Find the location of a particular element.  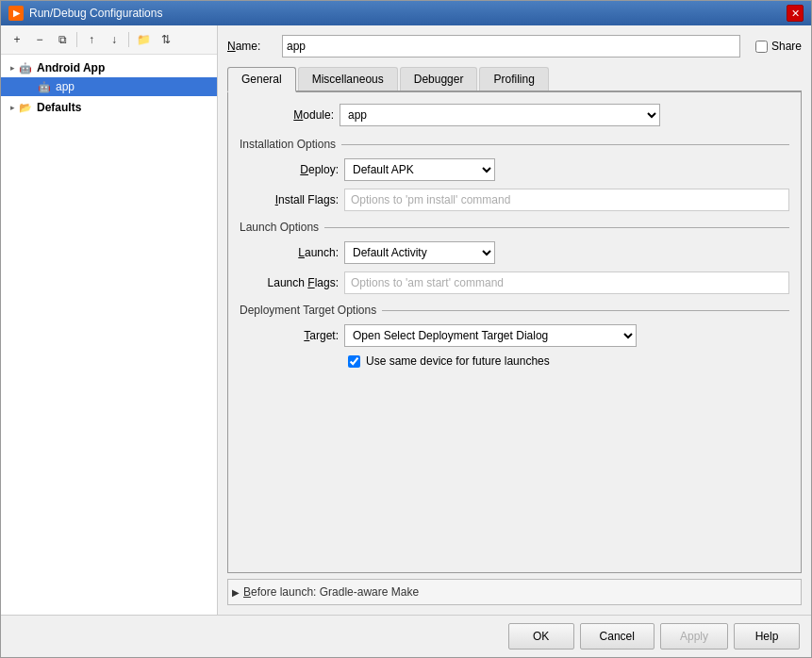

help-button: Help is located at coordinates (767, 636).